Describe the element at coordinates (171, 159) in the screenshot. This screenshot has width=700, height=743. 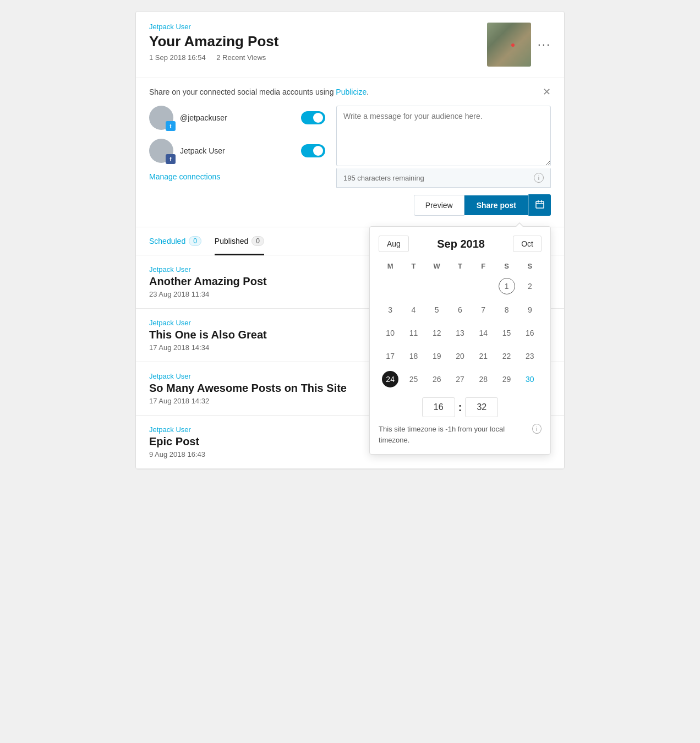
I see `facebook-badge: f` at that location.